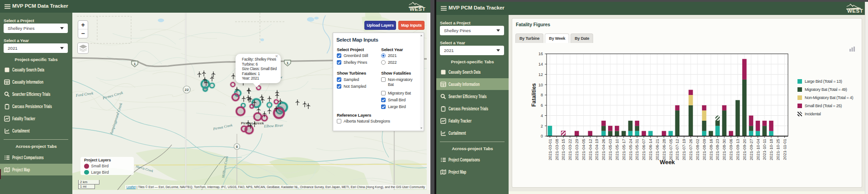  I want to click on svg-text: 16, so click(541, 54).